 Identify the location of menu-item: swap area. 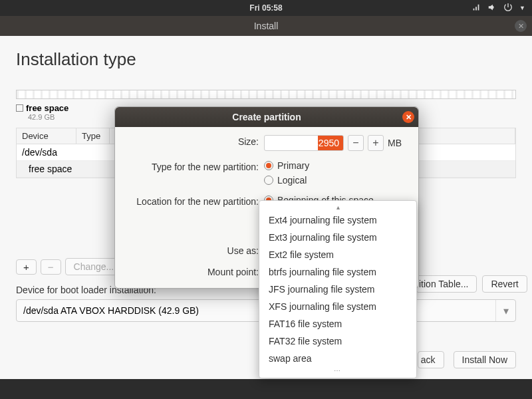
(338, 358).